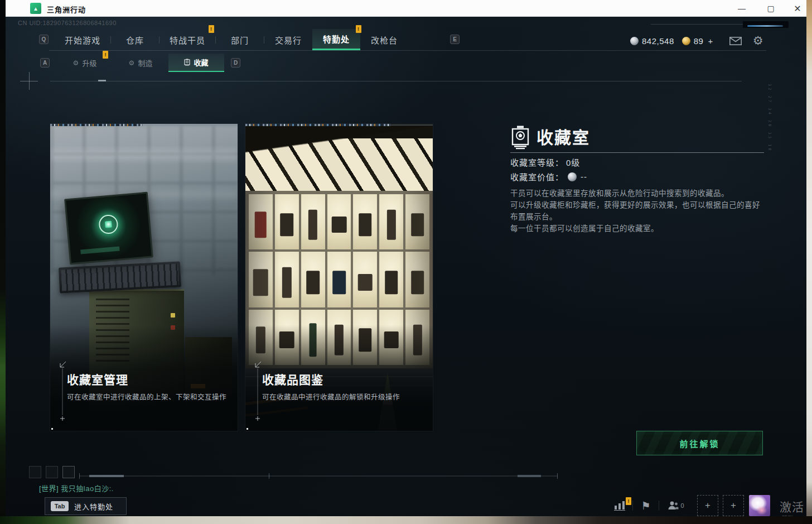 The image size is (812, 524). I want to click on gears-icon: ⚙, so click(132, 63).